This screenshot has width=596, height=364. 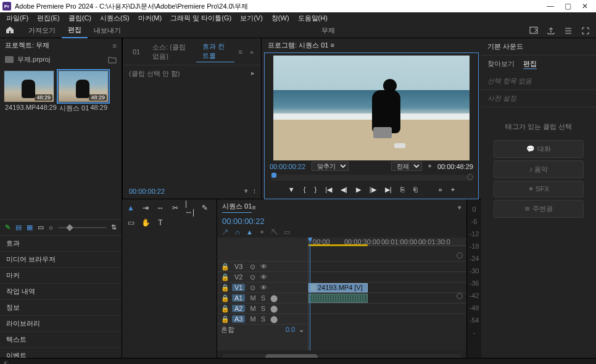 What do you see at coordinates (107, 31) in the screenshot?
I see `workspace-tab-export: 내보내기` at bounding box center [107, 31].